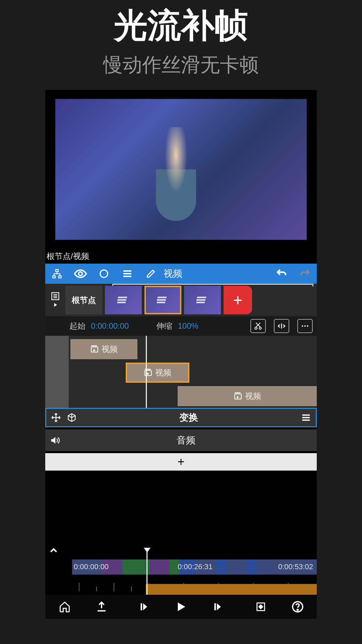 The height and width of the screenshot is (644, 362). I want to click on speaker-icon, so click(55, 440).